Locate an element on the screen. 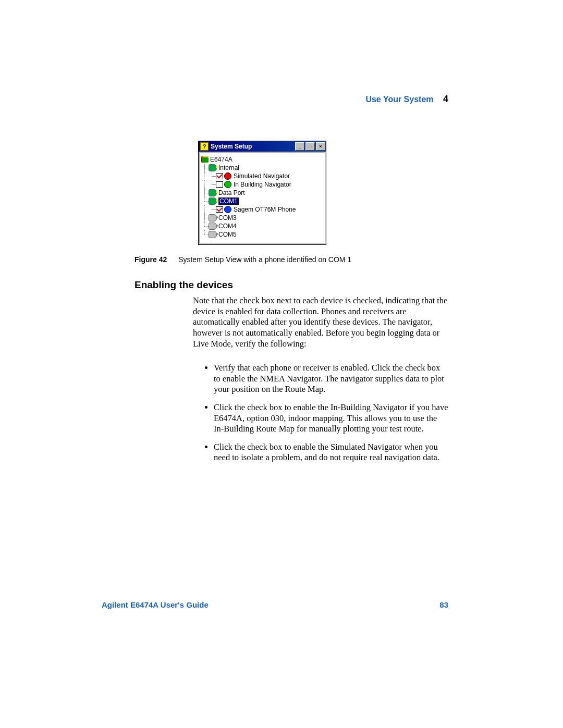 The image size is (563, 728). footer-title: Agilent E6474A User's Guide is located at coordinates (155, 604).